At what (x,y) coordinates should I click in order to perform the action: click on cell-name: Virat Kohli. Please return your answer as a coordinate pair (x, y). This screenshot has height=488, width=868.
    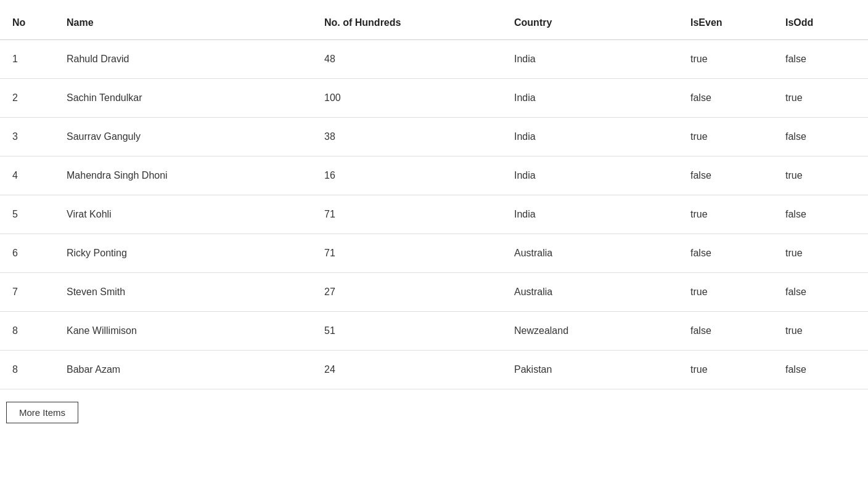
    Looking at the image, I should click on (183, 214).